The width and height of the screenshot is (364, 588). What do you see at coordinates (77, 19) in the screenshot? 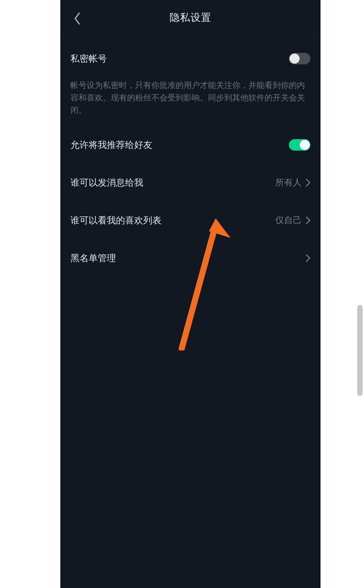
I see `chevron-left-icon` at bounding box center [77, 19].